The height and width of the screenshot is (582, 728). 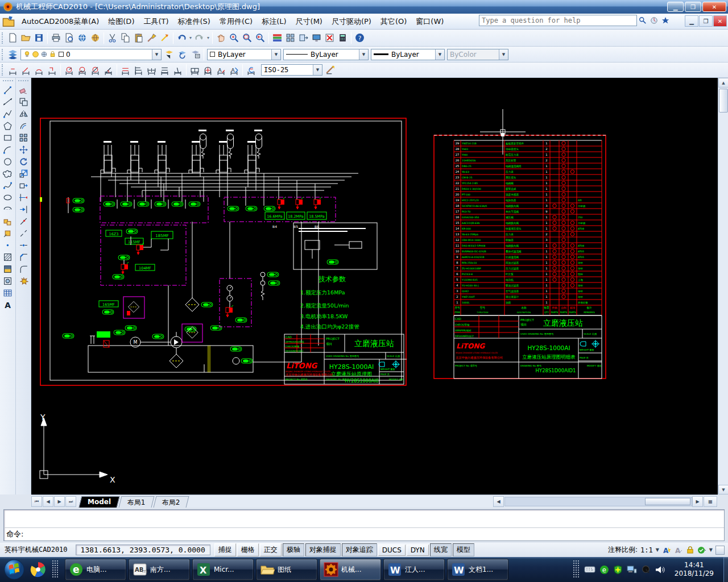 What do you see at coordinates (364, 534) in the screenshot?
I see `command-input-line: 命令:` at bounding box center [364, 534].